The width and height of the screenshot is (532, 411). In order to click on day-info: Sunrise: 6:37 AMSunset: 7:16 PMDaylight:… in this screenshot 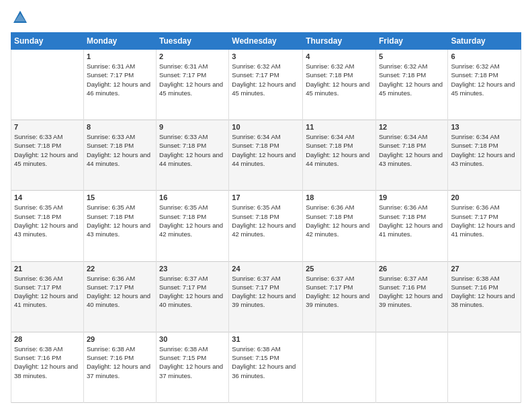, I will do `click(412, 291)`.